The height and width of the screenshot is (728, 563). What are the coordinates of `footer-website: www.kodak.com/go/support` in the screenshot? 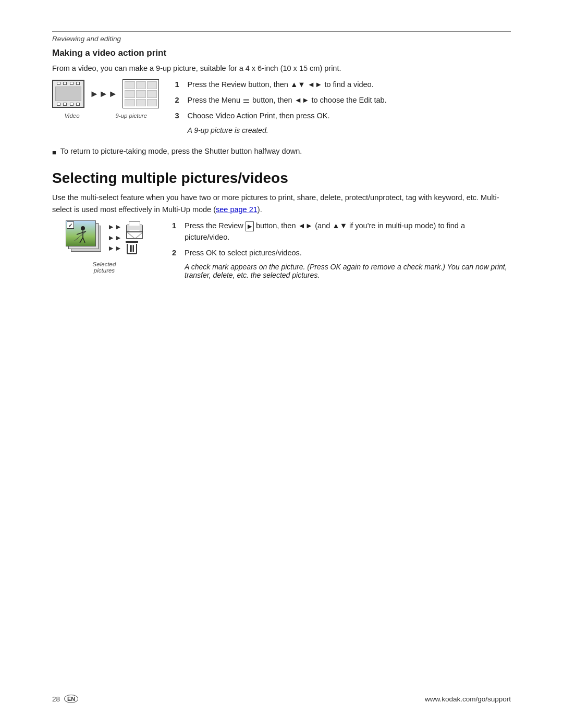 It's located at (468, 699).